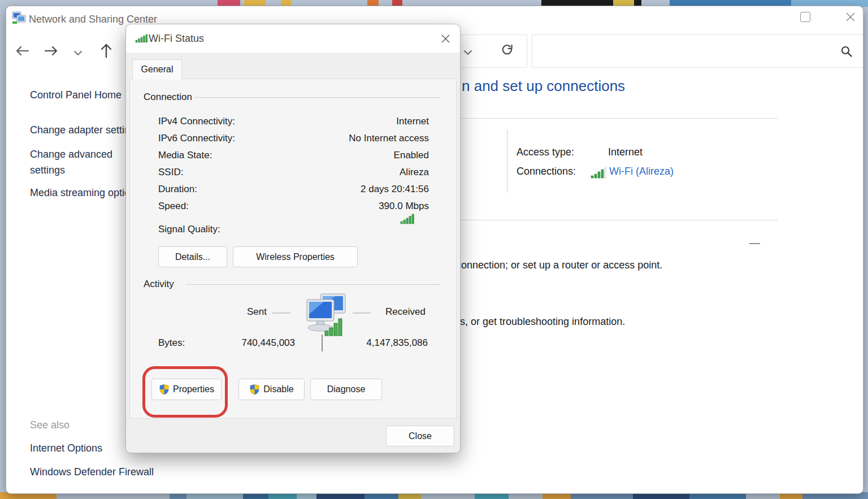  I want to click on bytes-label: Bytes:, so click(172, 343).